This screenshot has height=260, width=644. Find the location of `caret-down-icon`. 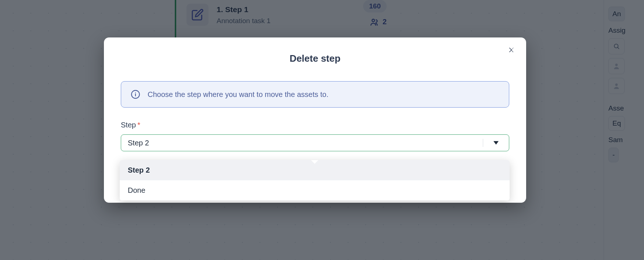

caret-down-icon is located at coordinates (496, 143).